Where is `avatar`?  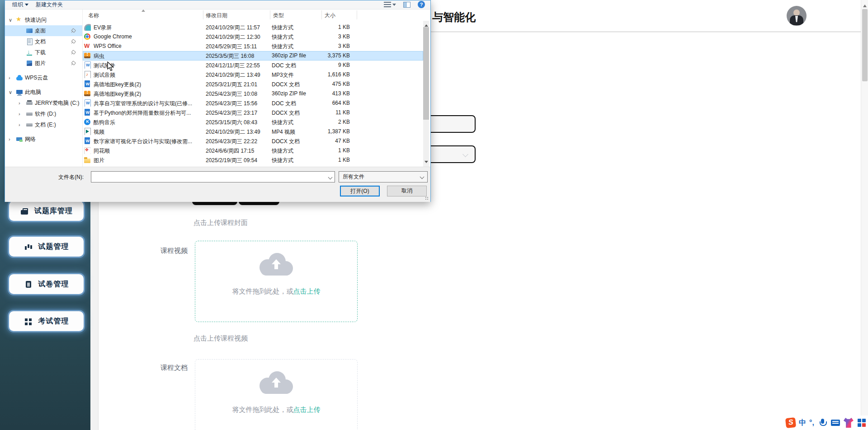
avatar is located at coordinates (797, 16).